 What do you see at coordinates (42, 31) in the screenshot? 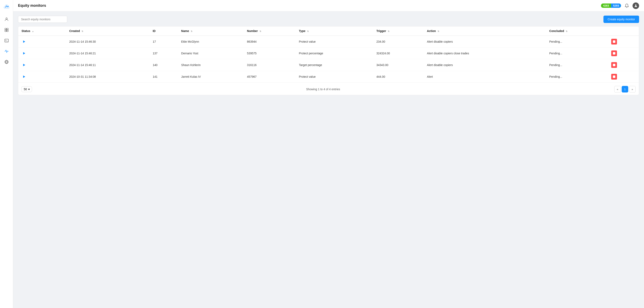
I see `col-status: Status ▲` at bounding box center [42, 31].